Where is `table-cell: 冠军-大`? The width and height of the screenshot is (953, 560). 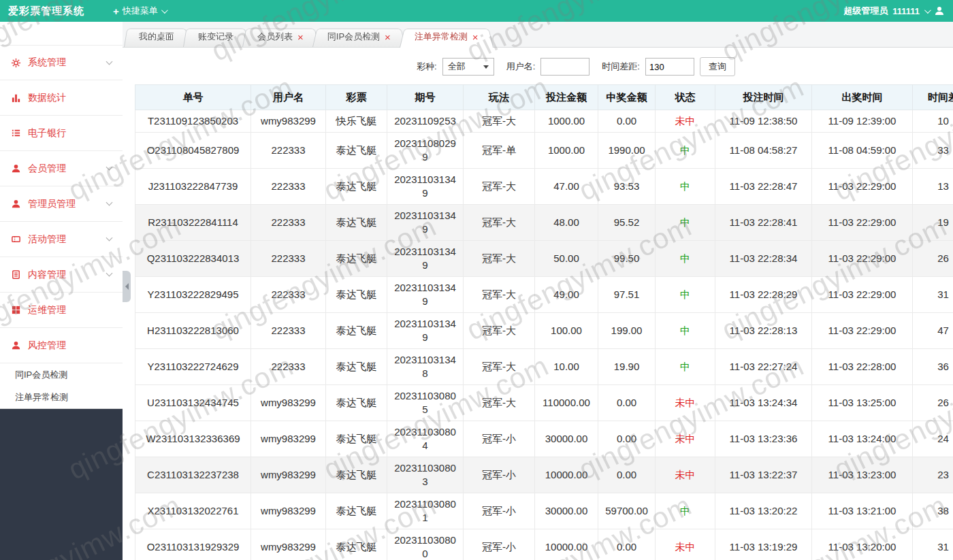 table-cell: 冠军-大 is located at coordinates (500, 403).